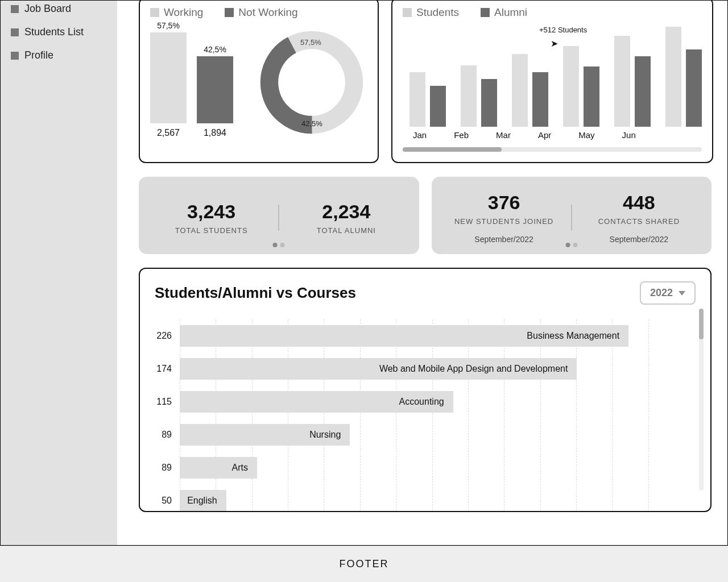 The image size is (728, 582). I want to click on stat-label: NEW STUDENTS JOINED, so click(504, 222).